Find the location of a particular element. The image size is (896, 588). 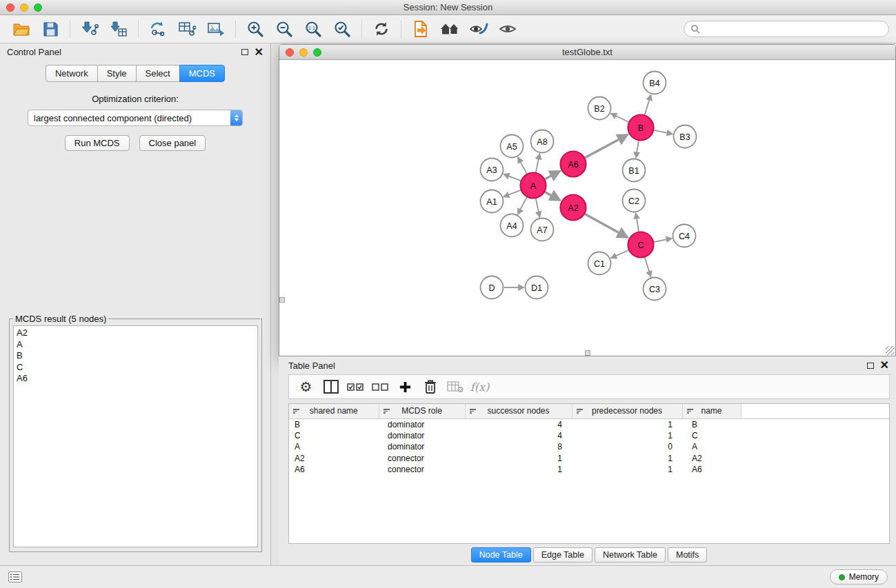

graph-node-C3: C3 is located at coordinates (655, 290).